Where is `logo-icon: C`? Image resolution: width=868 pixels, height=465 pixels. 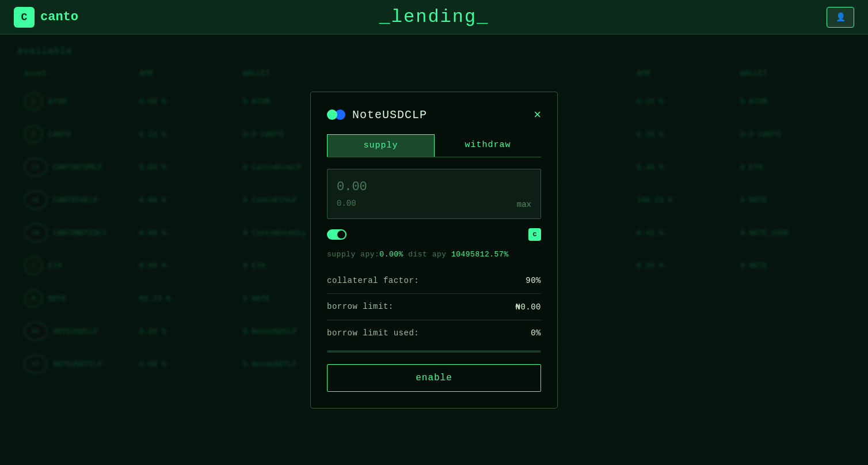
logo-icon: C is located at coordinates (24, 17).